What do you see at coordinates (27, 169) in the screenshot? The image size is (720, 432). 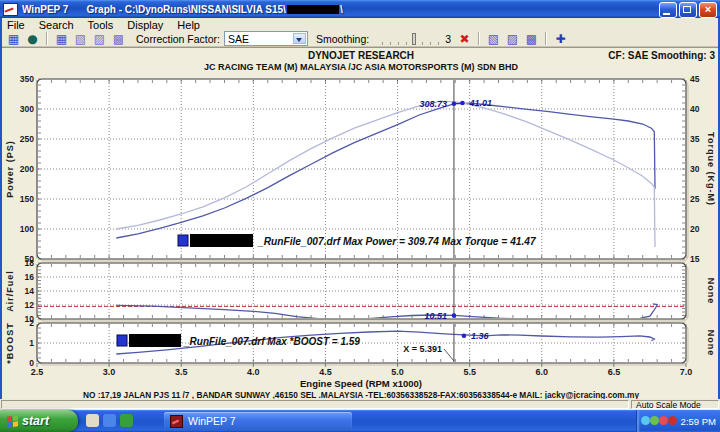 I see `svg-text: 200` at bounding box center [27, 169].